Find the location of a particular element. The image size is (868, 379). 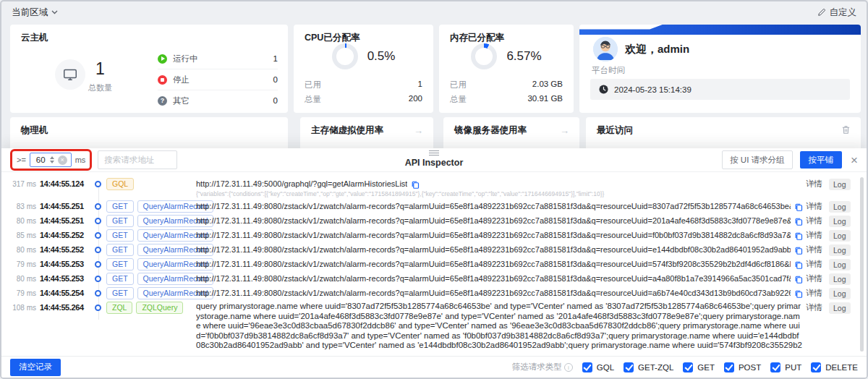

search-input is located at coordinates (137, 160).